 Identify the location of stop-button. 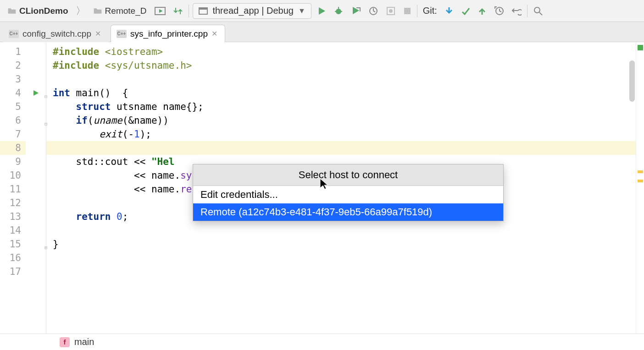
(407, 11).